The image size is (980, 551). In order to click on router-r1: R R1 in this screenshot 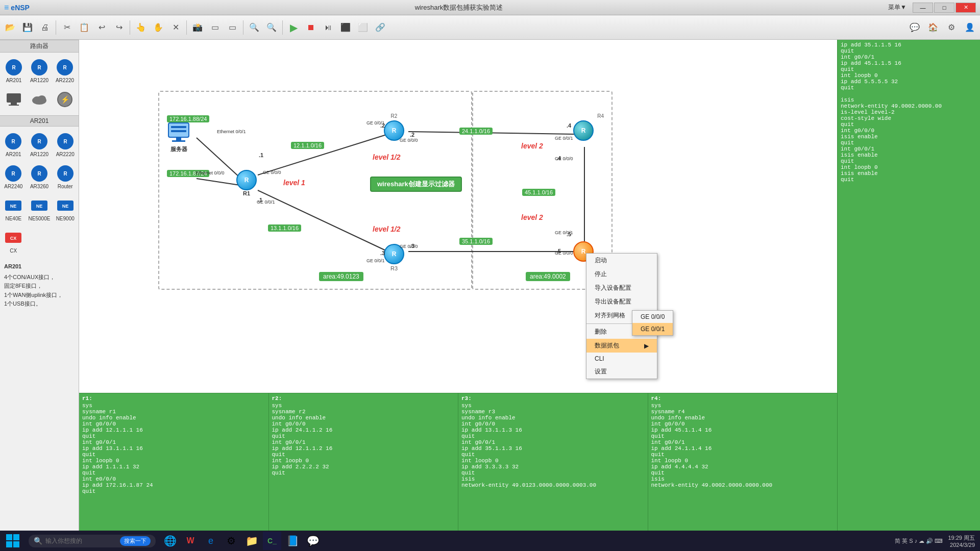, I will do `click(247, 183)`.